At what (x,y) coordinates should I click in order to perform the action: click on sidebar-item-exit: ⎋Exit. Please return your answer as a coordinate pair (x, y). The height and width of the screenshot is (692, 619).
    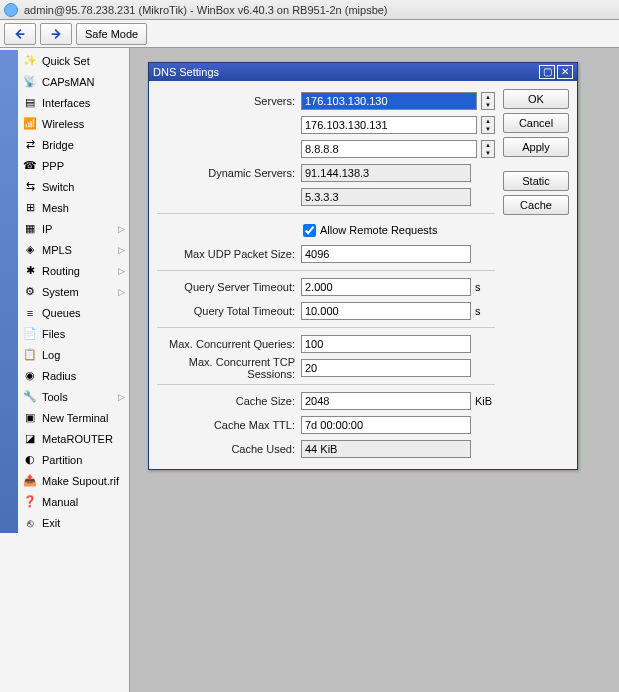
    Looking at the image, I should click on (74, 522).